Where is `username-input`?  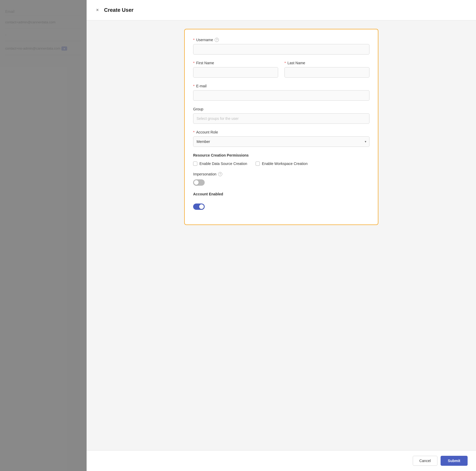
username-input is located at coordinates (281, 49).